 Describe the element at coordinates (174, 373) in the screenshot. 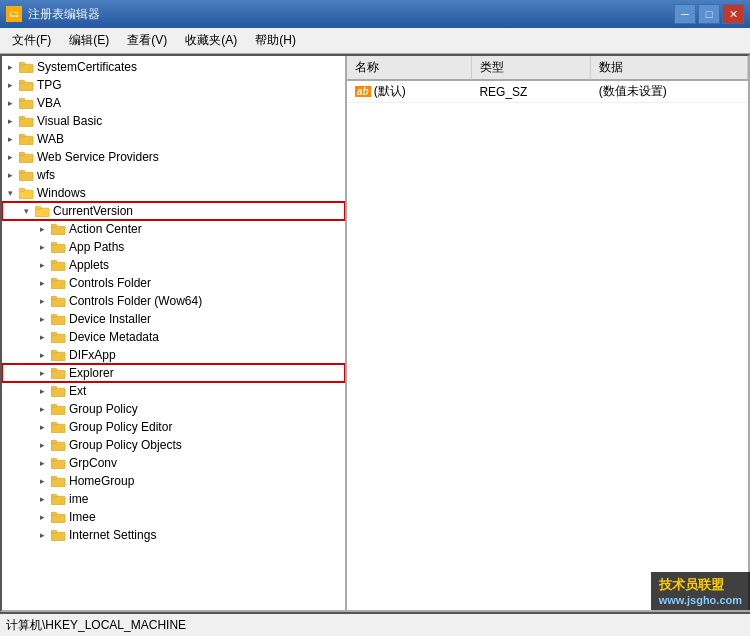

I see `tree-item-explorer: ▸ Explorer` at that location.